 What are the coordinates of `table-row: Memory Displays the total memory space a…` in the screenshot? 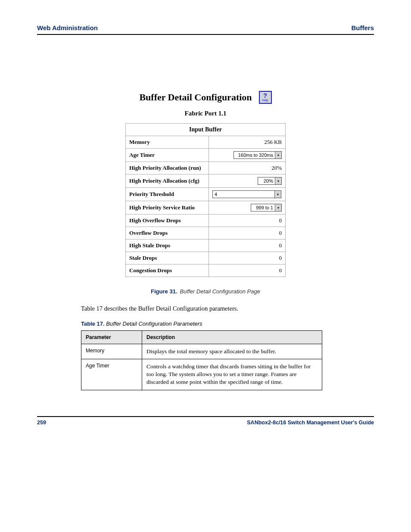 It's located at (202, 352).